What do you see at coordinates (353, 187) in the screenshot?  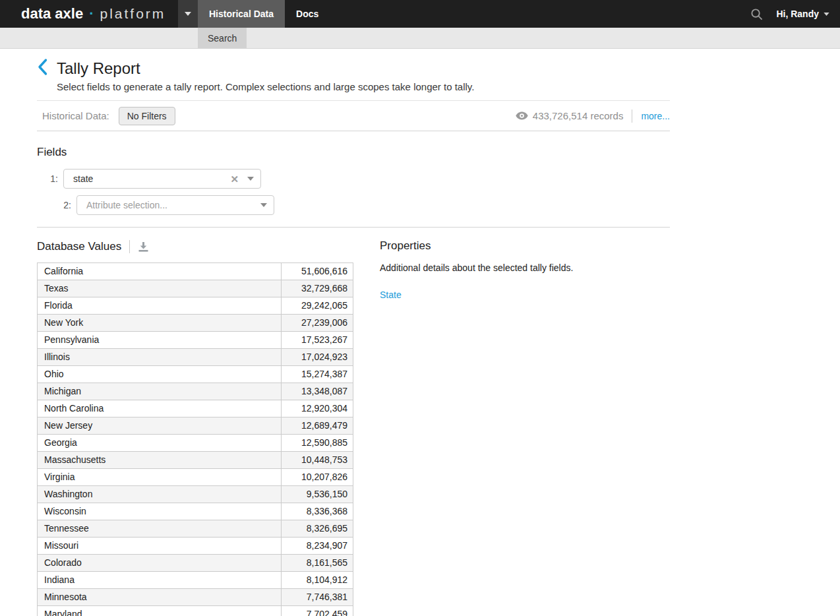 I see `fields-section: Fields 1: state ✕ 2: Attribute selection…` at bounding box center [353, 187].